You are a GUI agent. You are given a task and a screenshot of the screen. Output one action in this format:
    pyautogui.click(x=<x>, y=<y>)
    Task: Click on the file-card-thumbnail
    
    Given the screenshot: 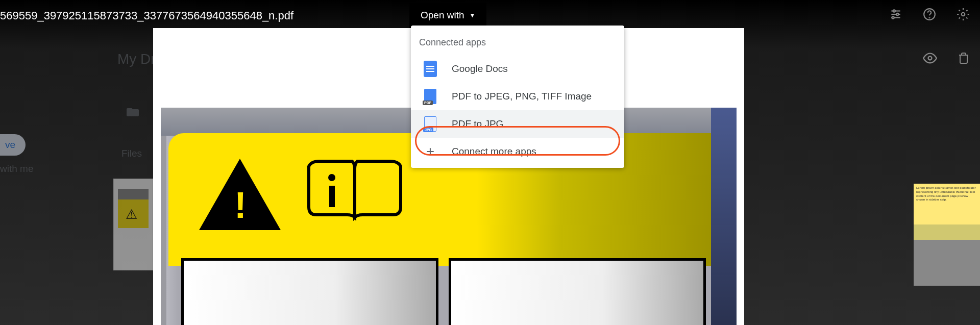 What is the action you would take?
    pyautogui.click(x=133, y=224)
    